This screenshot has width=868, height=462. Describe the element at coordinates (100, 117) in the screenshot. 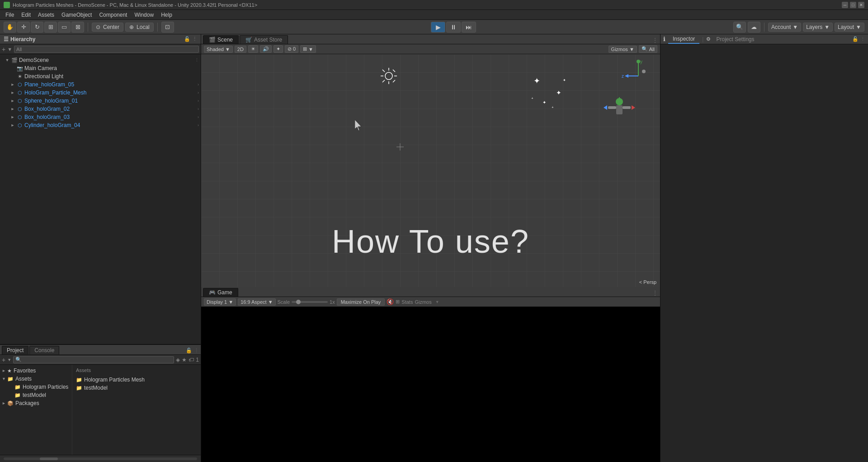

I see `hierarchy-item-box03: ► ⬡ Box_holoGram_03 ›` at that location.